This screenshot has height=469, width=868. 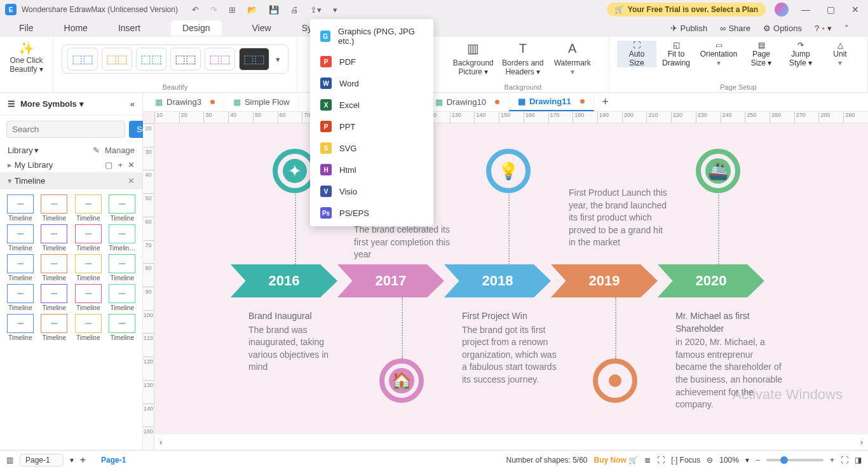 I want to click on text-2019: First Product Launch this year, the bran…, so click(x=620, y=218).